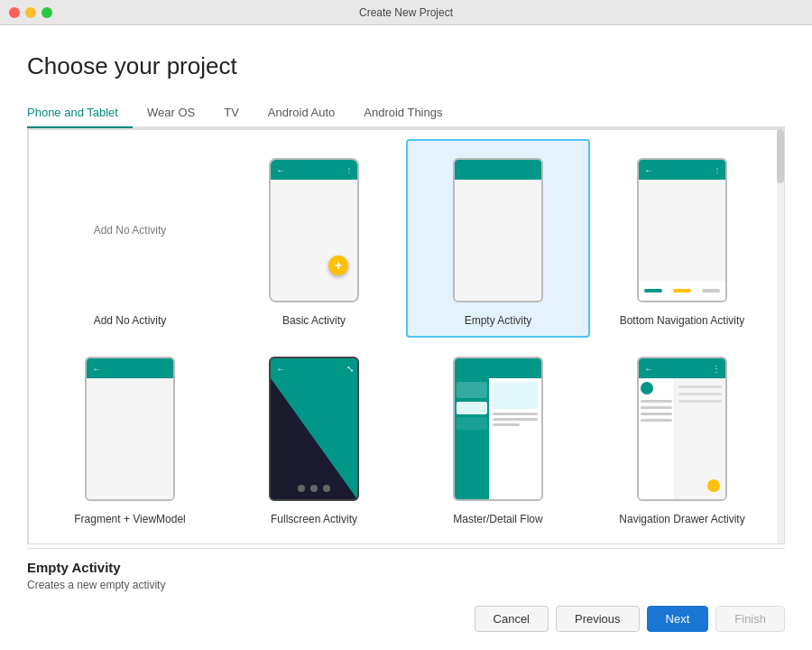 This screenshot has width=812, height=650. I want to click on back-arrow-icon-nd: ←, so click(649, 368).